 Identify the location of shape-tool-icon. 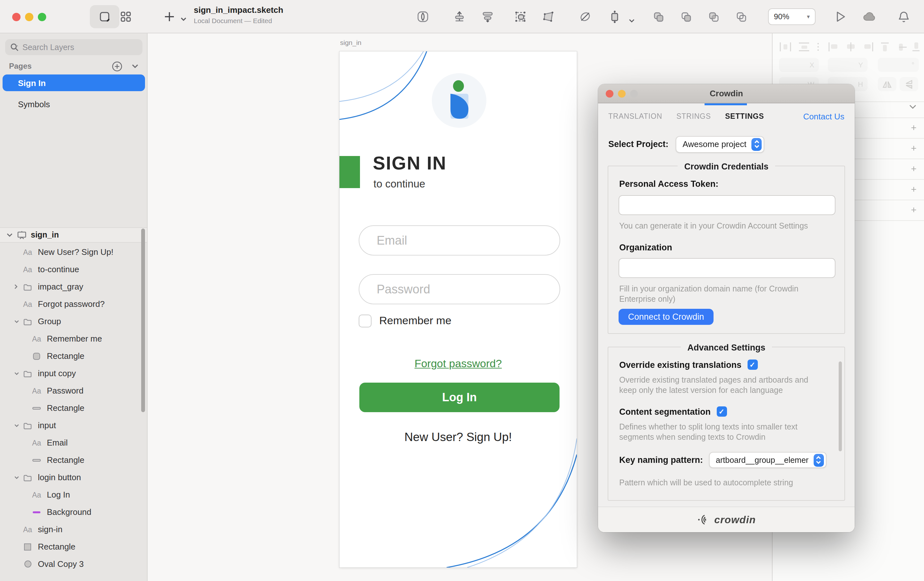
(423, 17).